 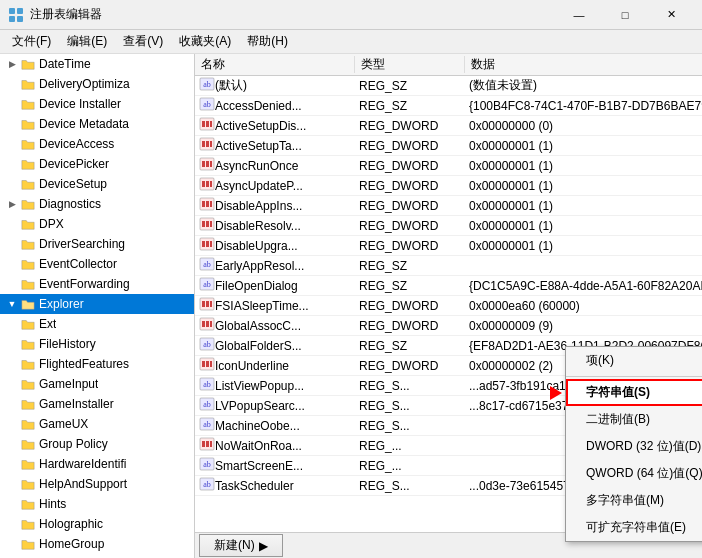 I want to click on tree-item-deliveryoptimiza: DeliveryOptimiza, so click(x=97, y=84).